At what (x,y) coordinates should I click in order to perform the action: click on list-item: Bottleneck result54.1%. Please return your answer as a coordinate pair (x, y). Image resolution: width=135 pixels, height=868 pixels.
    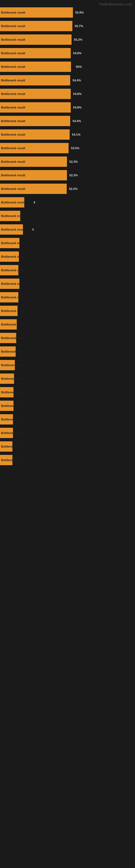
    Looking at the image, I should click on (68, 135).